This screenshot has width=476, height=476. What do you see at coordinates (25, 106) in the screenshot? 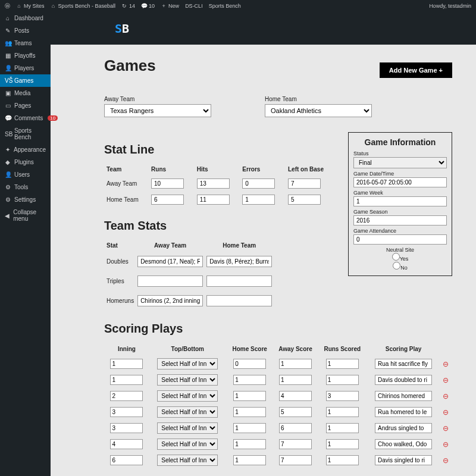
I see `sidebar-item-pages: ▭Pages` at bounding box center [25, 106].